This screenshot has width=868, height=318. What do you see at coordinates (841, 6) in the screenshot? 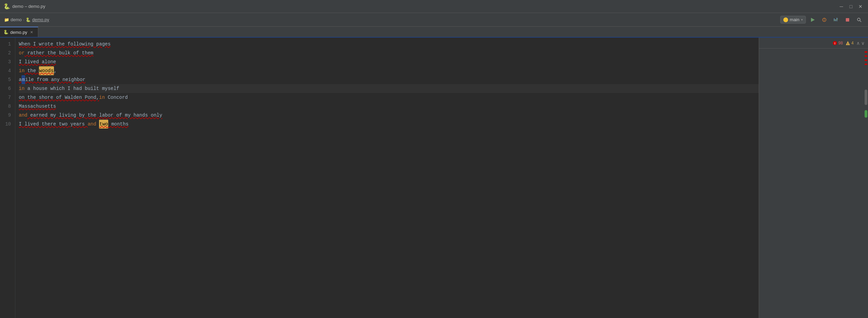
I see `minimize-button: ─` at bounding box center [841, 6].